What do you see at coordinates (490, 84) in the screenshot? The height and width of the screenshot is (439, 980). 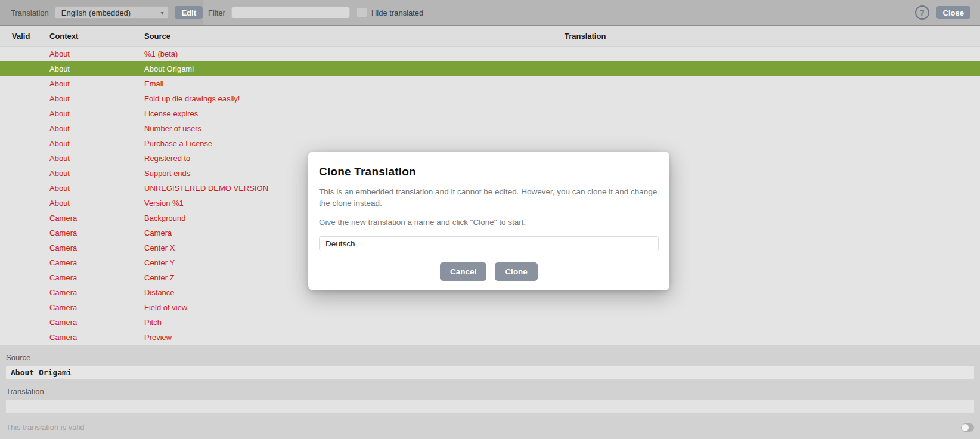 I see `table-row: About Email` at bounding box center [490, 84].